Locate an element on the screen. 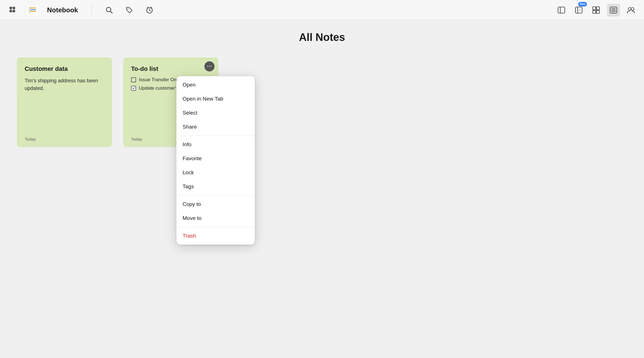 This screenshot has width=644, height=358. context-menu-open-new-tab: Open in New Tab is located at coordinates (216, 99).